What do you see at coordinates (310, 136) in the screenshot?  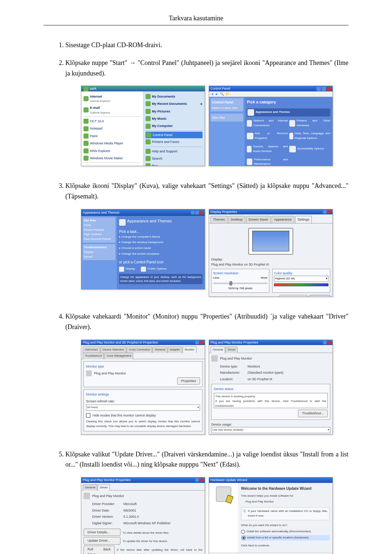 I see `datetime-item: Date, Time, Language, and Regional Optio…` at bounding box center [310, 136].